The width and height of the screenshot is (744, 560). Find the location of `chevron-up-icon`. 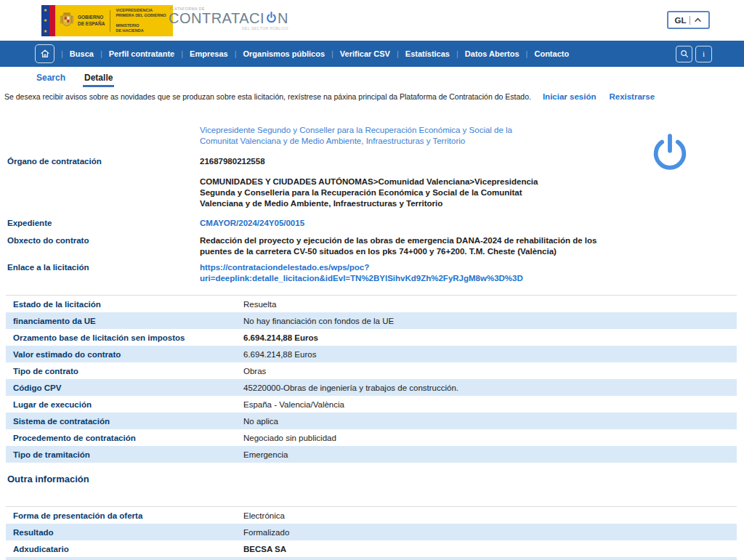

chevron-up-icon is located at coordinates (698, 20).